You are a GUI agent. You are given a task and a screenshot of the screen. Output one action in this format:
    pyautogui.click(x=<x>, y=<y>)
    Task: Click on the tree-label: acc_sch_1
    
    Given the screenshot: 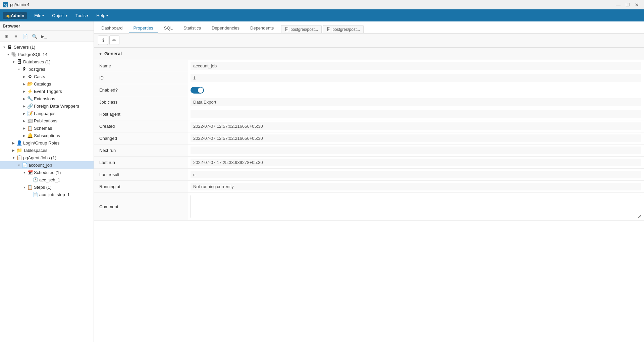 What is the action you would take?
    pyautogui.click(x=50, y=180)
    